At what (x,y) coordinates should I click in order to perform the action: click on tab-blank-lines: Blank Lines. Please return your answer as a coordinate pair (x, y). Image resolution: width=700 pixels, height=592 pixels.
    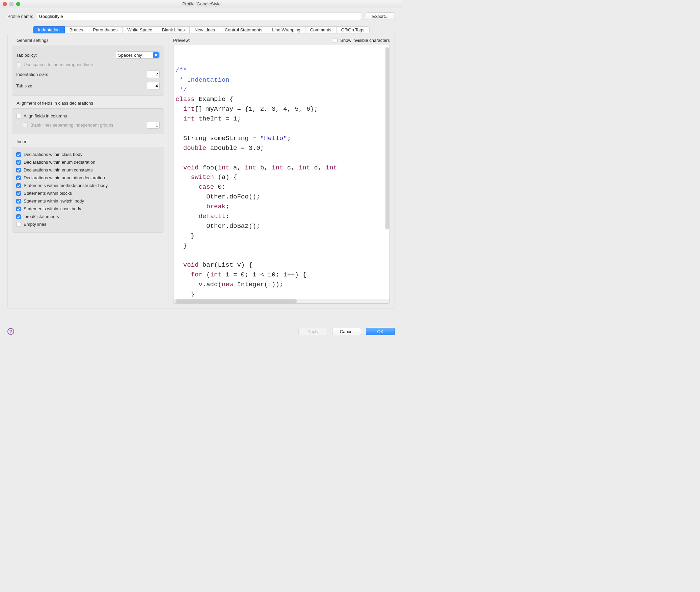
    Looking at the image, I should click on (173, 30).